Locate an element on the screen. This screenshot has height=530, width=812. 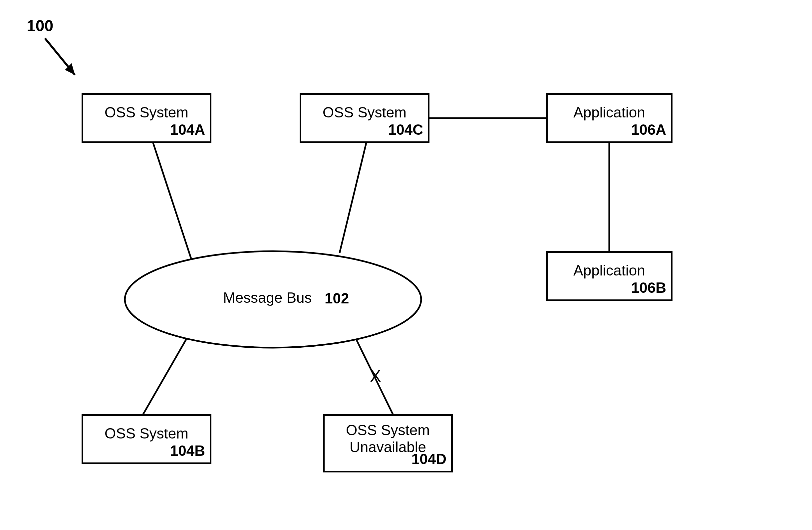
box-ref: 106B is located at coordinates (649, 288).